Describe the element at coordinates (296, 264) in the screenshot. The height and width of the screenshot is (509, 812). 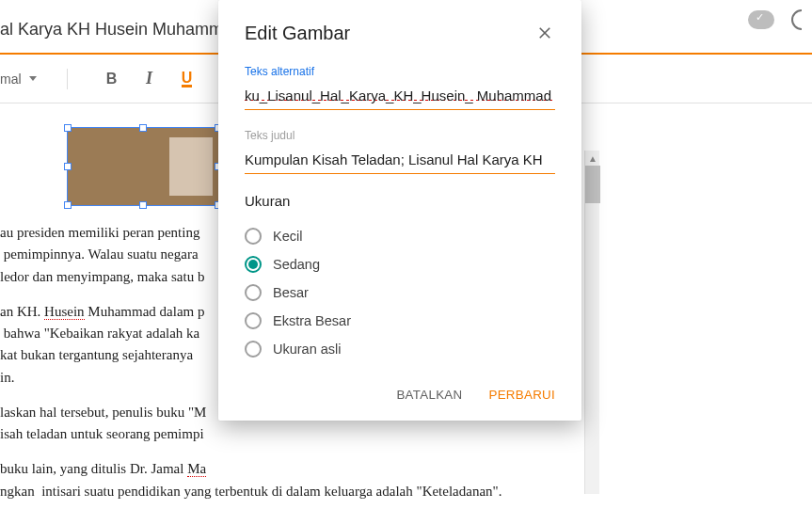
I see `radio-label: Sedang` at that location.